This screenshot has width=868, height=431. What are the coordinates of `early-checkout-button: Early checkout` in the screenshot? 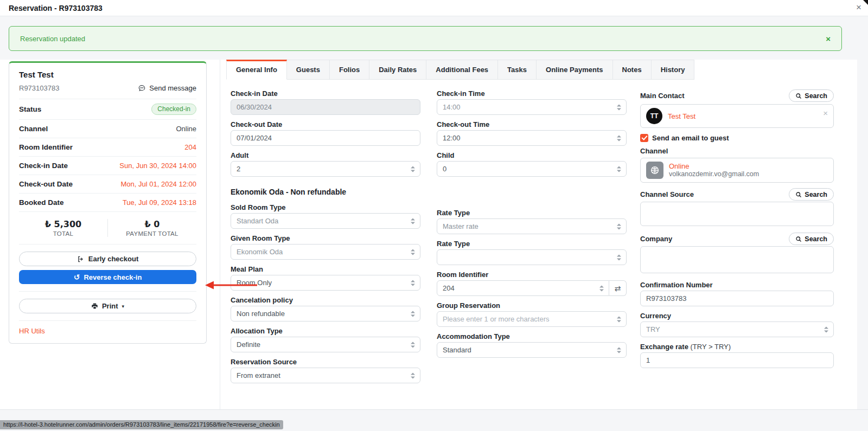 It's located at (107, 259).